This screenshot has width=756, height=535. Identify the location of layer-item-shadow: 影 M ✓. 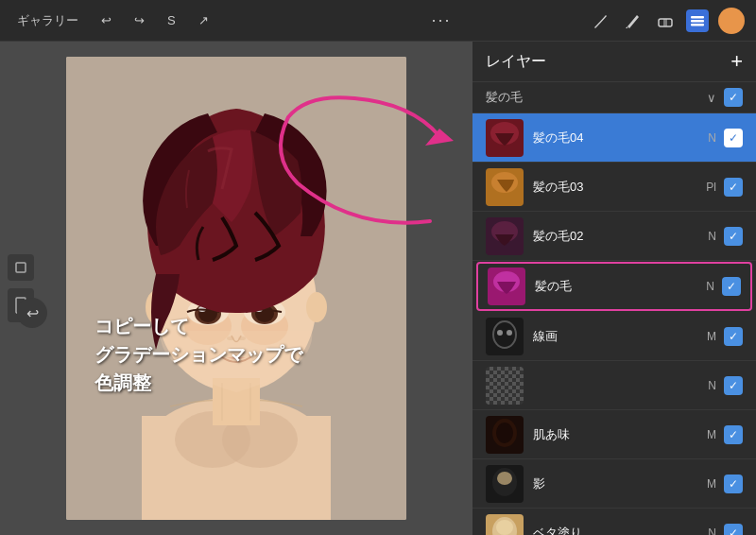
(614, 484).